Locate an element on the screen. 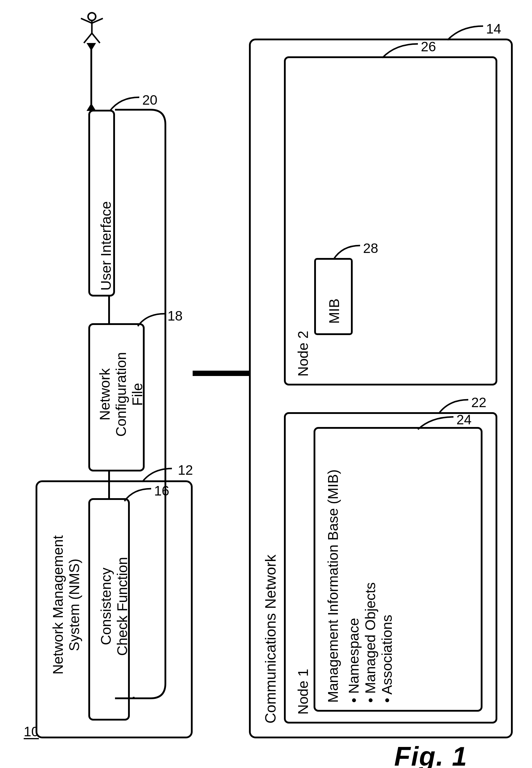 Image resolution: width=532 pixels, height=768 pixels. config-l1: Network is located at coordinates (105, 395).